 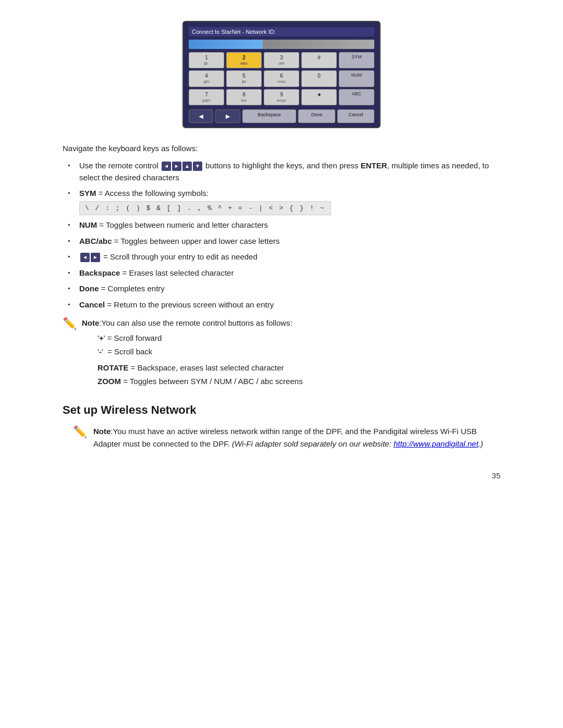 I want to click on key-0: 0, so click(x=319, y=78).